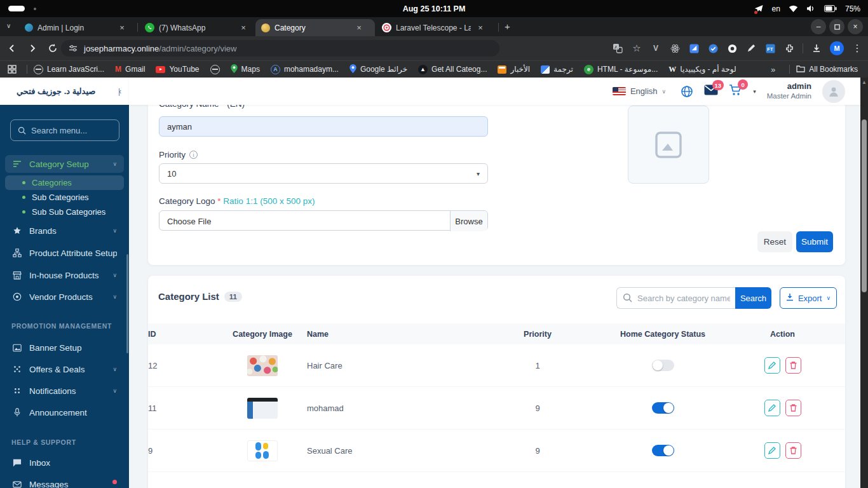  Describe the element at coordinates (732, 48) in the screenshot. I see `extension-circle-icon` at that location.